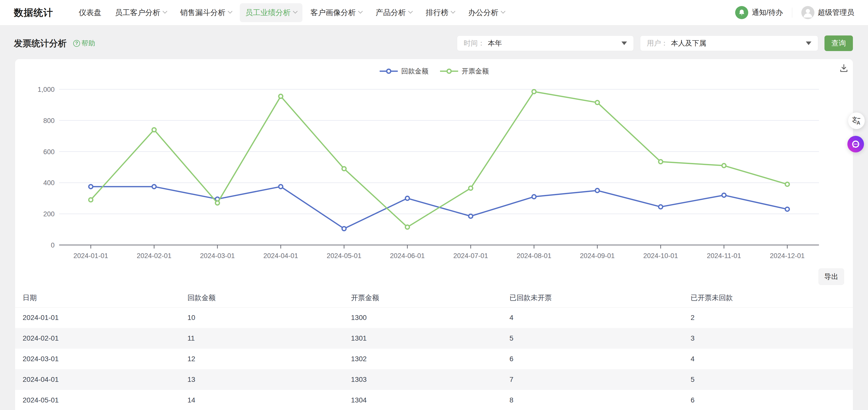 The width and height of the screenshot is (868, 410). I want to click on chart-legend: 回款金额开票金额, so click(434, 67).